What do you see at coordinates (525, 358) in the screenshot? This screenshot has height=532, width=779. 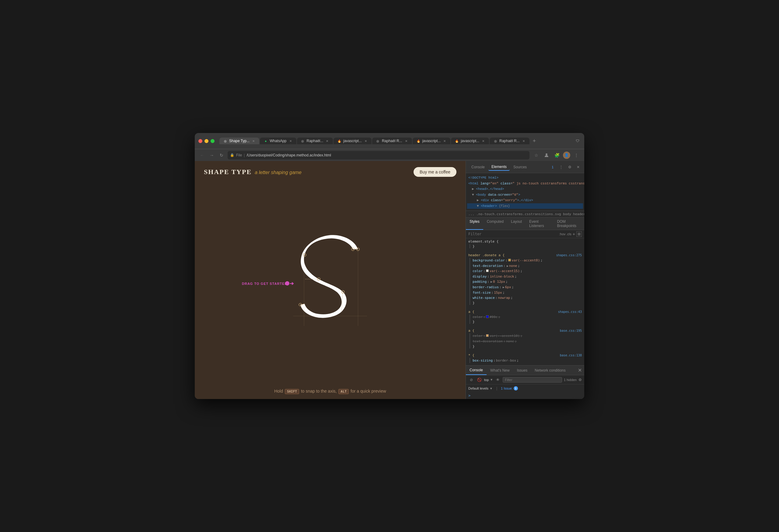 I see `style-rule-star: * { base.css:138 box-sizing: border-box;` at bounding box center [525, 358].